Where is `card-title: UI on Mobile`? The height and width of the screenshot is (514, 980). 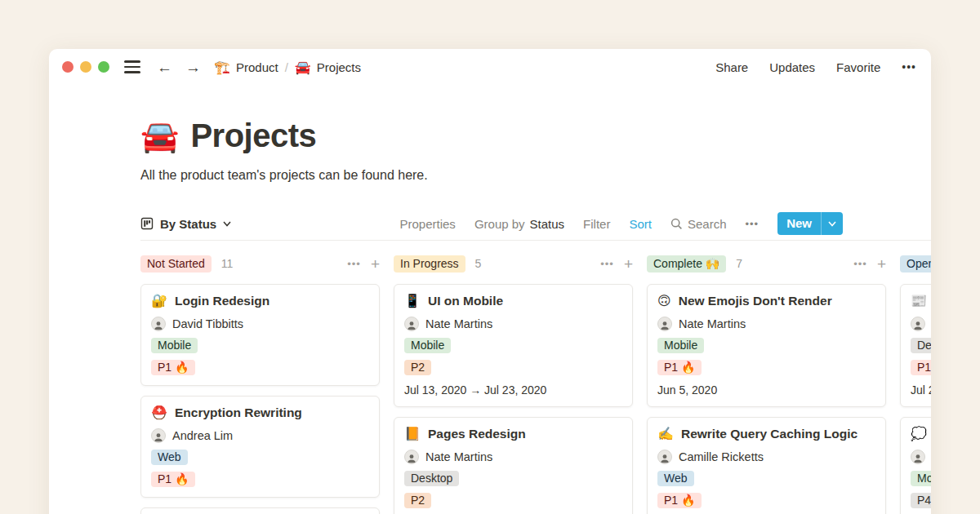 card-title: UI on Mobile is located at coordinates (466, 301).